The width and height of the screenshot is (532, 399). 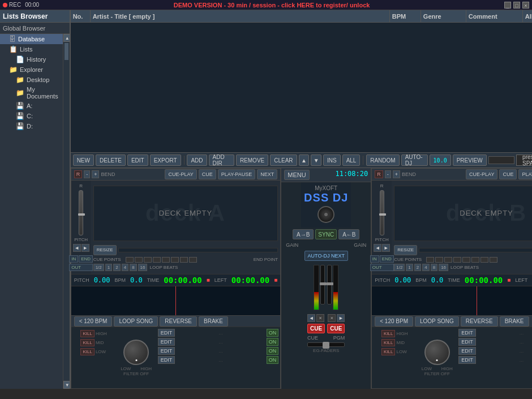 I want to click on deck-a-loop-song: LOOP SONG, so click(x=136, y=321).